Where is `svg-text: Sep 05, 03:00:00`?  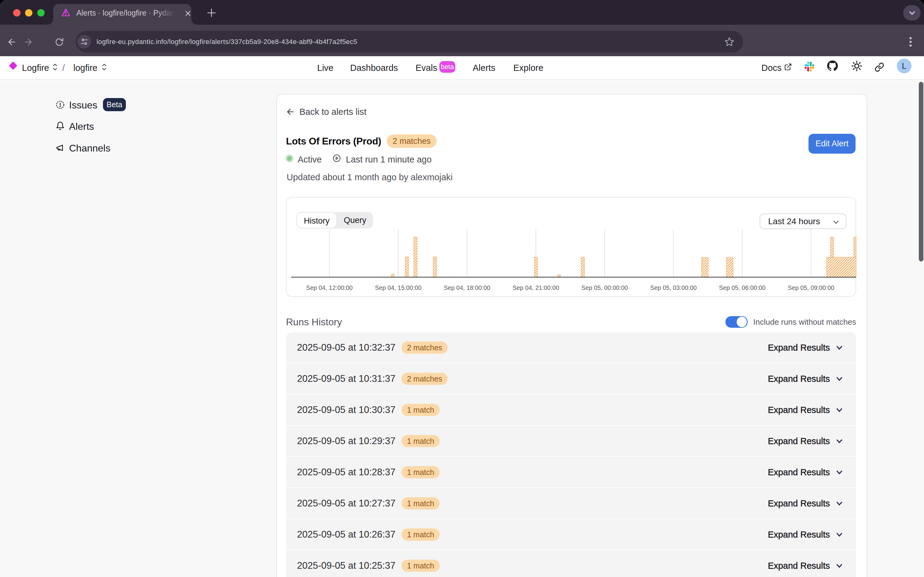 svg-text: Sep 05, 03:00:00 is located at coordinates (673, 288).